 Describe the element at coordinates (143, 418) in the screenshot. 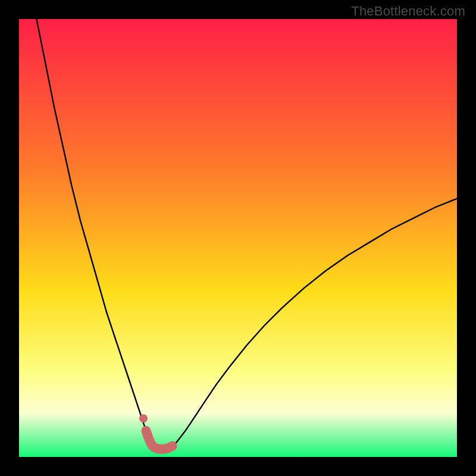

I see `marker-dot-left` at that location.